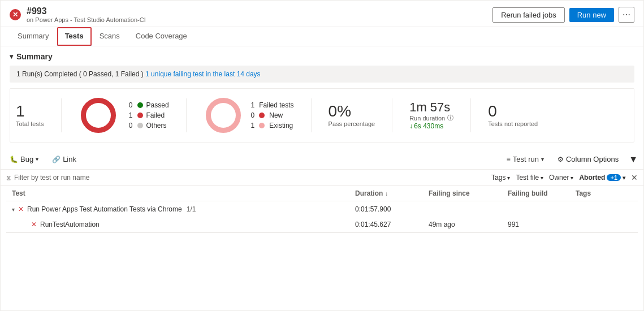  Describe the element at coordinates (529, 178) in the screenshot. I see `test-file-filter: Test file ▾` at that location.